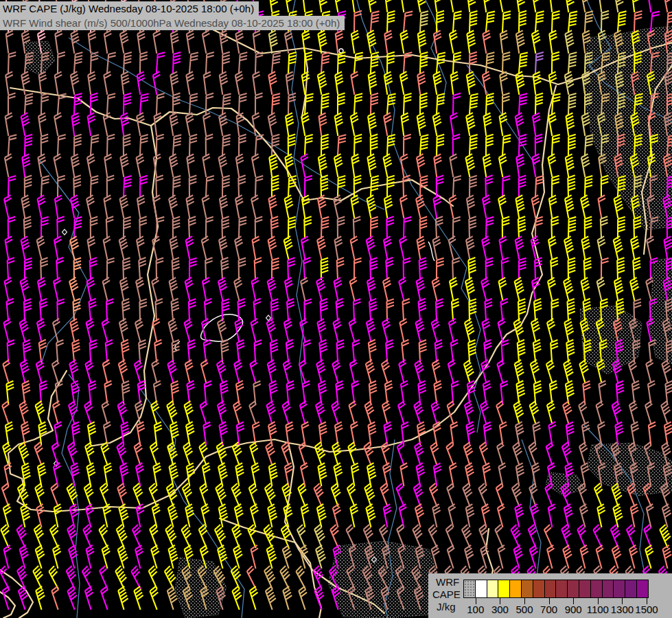  I want to click on colorbar-tick-label: 500, so click(524, 610).